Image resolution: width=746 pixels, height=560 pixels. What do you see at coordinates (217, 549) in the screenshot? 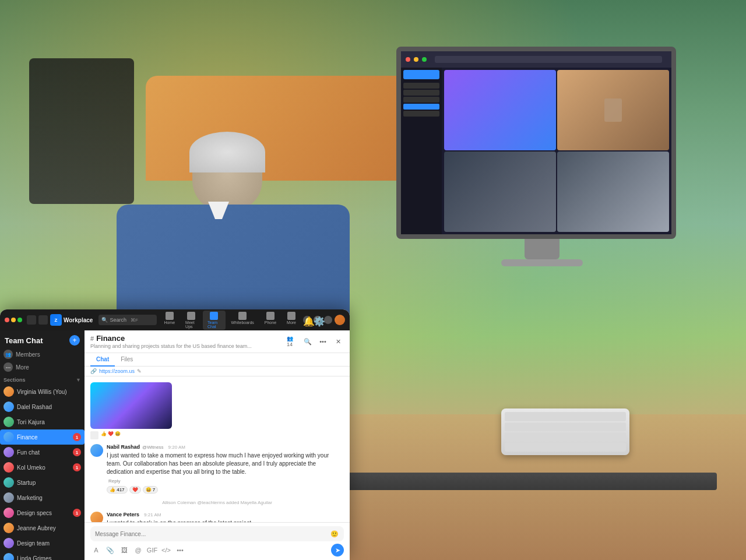
I see `chat-toolbar: A 📎 🖼 @ GIF </> ••• ➤` at bounding box center [217, 549].